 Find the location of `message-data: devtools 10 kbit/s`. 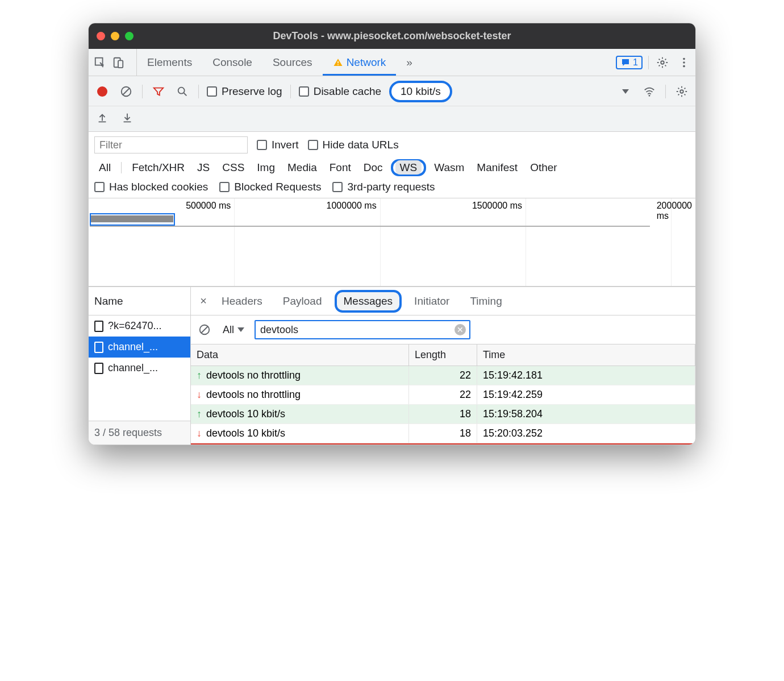

message-data: devtools 10 kbit/s is located at coordinates (245, 414).